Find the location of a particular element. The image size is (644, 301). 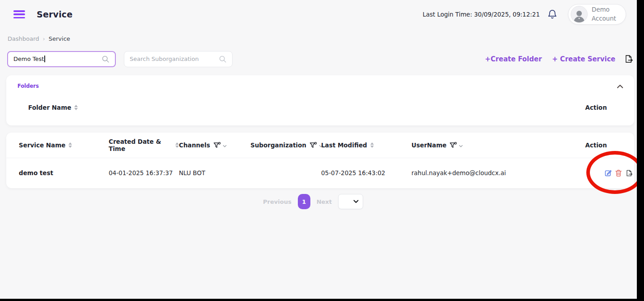

page-size-select is located at coordinates (351, 202).